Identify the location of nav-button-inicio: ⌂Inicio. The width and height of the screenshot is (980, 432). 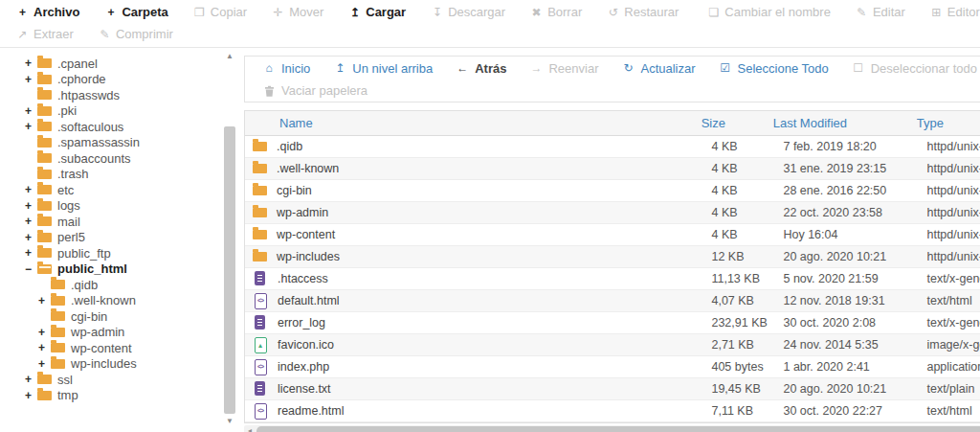
(286, 69).